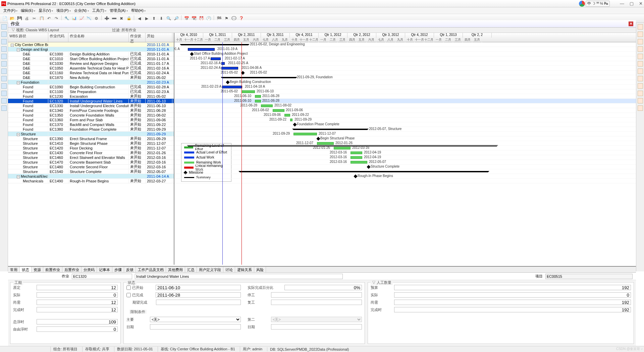 Image resolution: width=644 pixels, height=352 pixels. Describe the element at coordinates (118, 269) in the screenshot. I see `detail-tab: 步骤` at that location.